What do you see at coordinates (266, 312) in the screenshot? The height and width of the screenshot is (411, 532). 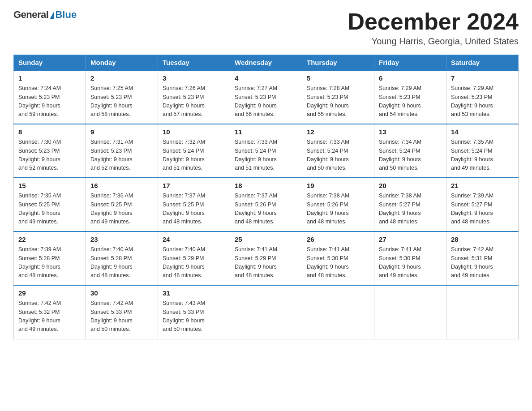 I see `calendar-week-5: 29 Sunrise: 7:42 AM Sunset: 5:32 PM Dayl…` at bounding box center [266, 312].